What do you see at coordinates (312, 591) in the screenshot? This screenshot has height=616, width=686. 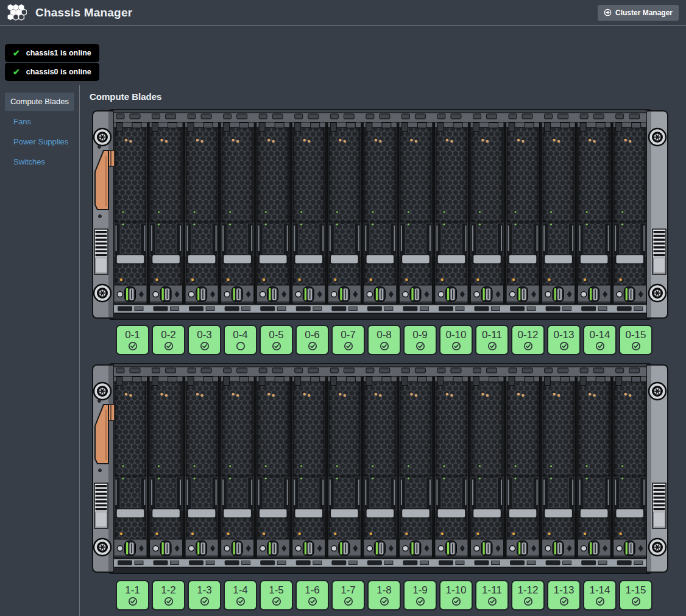 I see `blade-button-label: 1-6` at bounding box center [312, 591].